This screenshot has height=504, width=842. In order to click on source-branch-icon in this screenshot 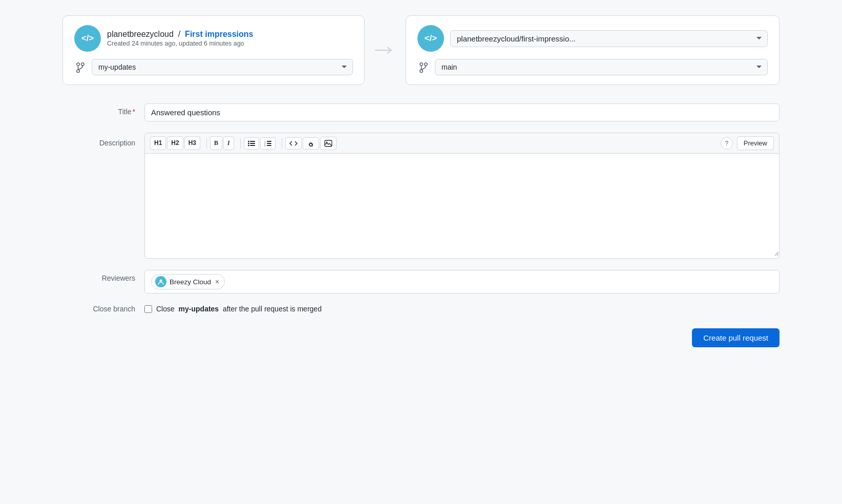, I will do `click(80, 67)`.